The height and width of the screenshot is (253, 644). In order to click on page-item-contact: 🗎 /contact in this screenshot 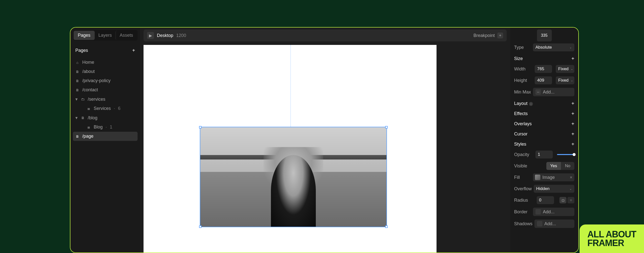, I will do `click(105, 90)`.